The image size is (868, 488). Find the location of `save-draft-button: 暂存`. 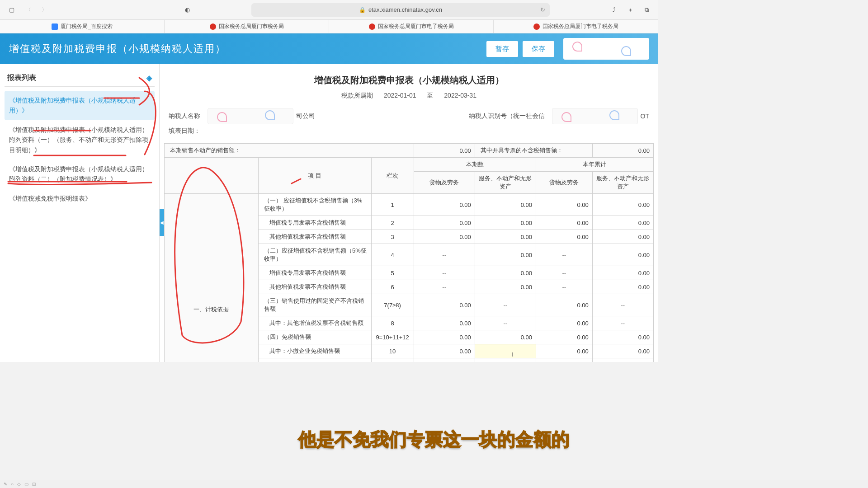

save-draft-button: 暂存 is located at coordinates (502, 49).